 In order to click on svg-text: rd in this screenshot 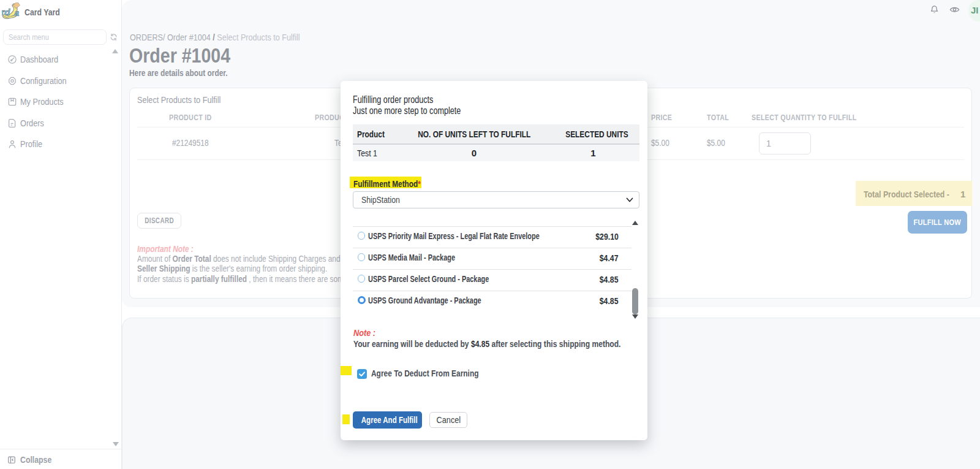, I will do `click(6, 12)`.